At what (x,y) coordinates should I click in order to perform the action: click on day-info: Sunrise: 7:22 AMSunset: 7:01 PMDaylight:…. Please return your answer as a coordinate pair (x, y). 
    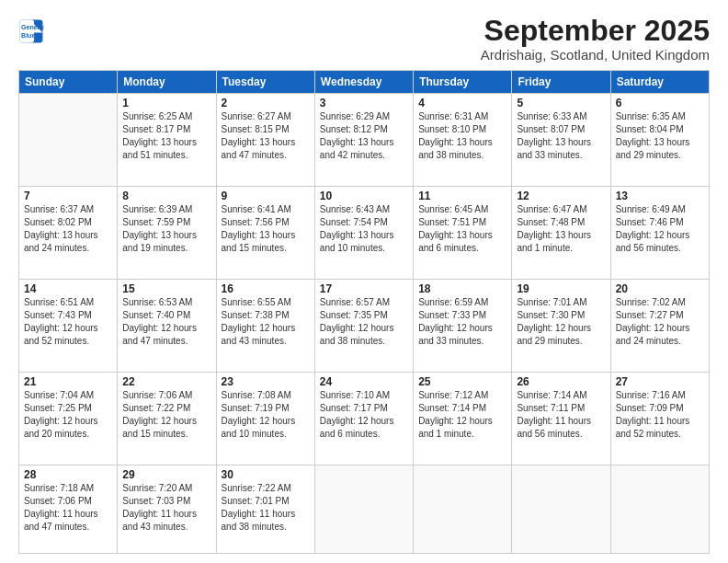
    Looking at the image, I should click on (266, 508).